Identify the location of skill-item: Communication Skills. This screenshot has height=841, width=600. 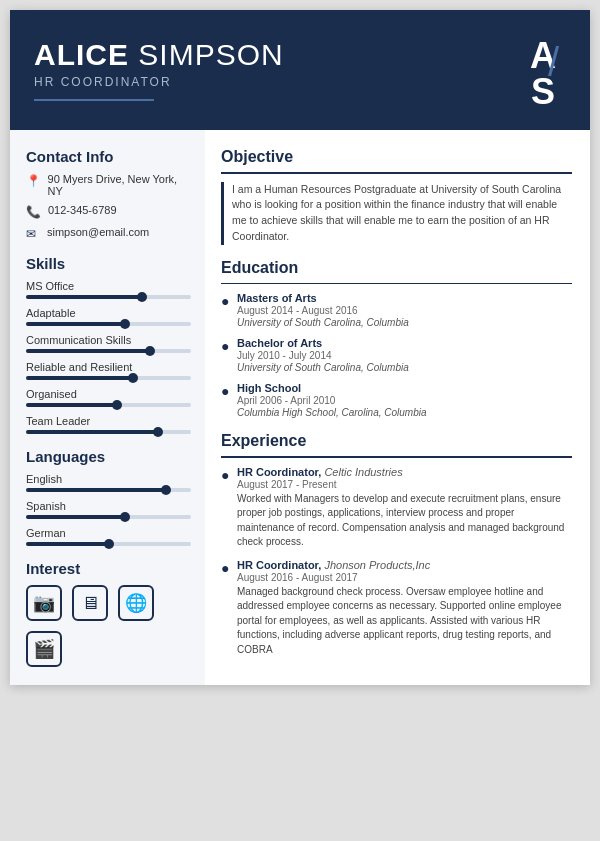
(108, 344).